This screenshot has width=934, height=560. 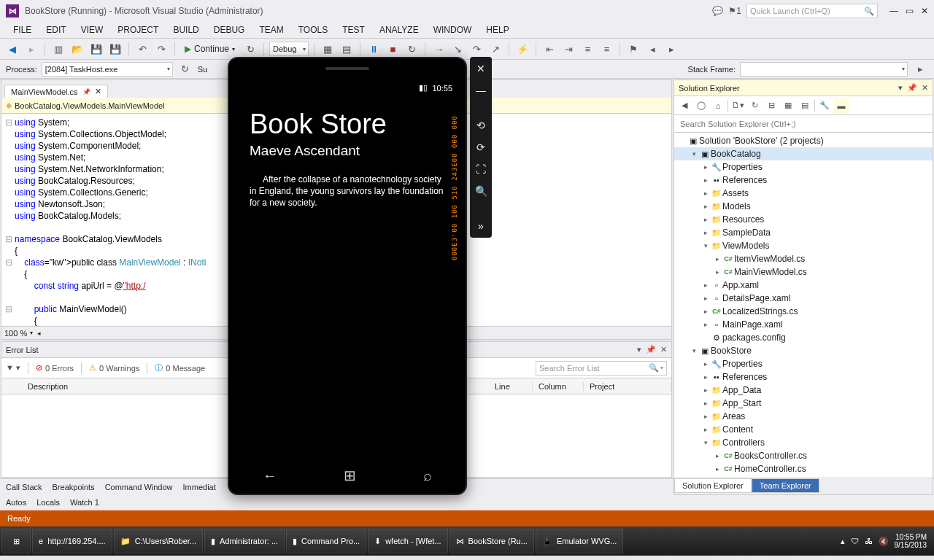 I want to click on menu-build: BUILD, so click(x=185, y=30).